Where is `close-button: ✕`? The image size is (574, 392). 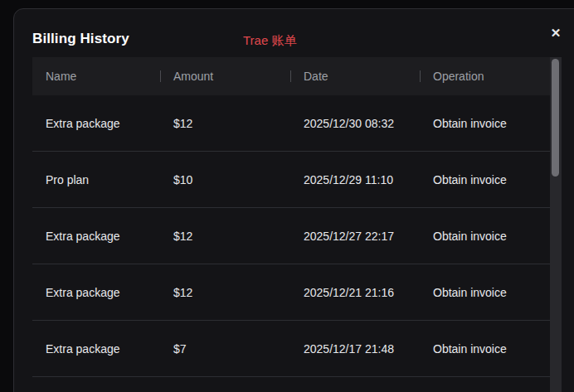 close-button: ✕ is located at coordinates (556, 33).